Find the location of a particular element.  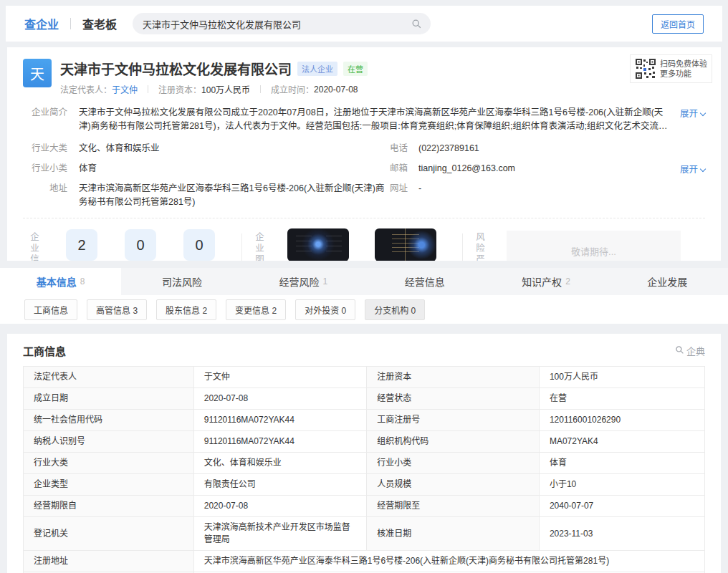

overview-strip: 企业信息 2 股东人员 0 产品品牌 0 融资历程 企业图谱 企业架构 is located at coordinates (364, 239).